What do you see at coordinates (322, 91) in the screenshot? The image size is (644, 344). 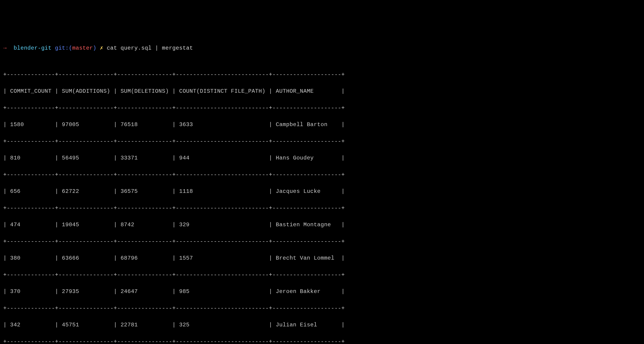 I see `table-header-row: | COMMIT_COUNT | SUM(ADDITIONS) | SUM(DE…` at bounding box center [322, 91].